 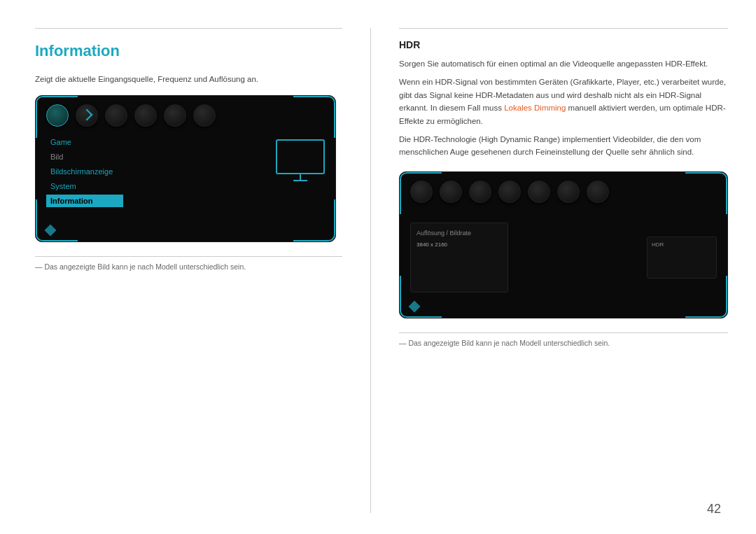 I want to click on osd-border-bl, so click(x=57, y=220).